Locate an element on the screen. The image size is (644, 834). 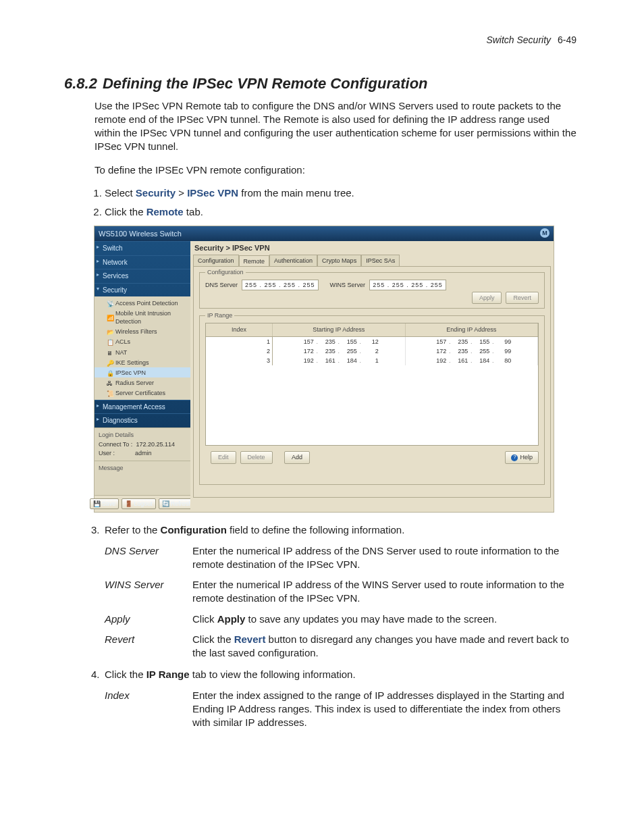
sub-access-point-detection: 📡Access Point Detection is located at coordinates (142, 303).